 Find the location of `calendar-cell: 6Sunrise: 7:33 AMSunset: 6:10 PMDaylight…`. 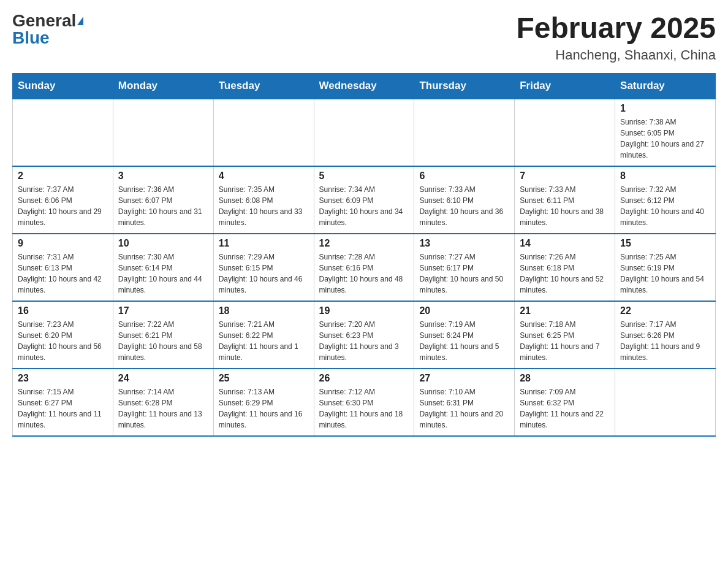

calendar-cell: 6Sunrise: 7:33 AMSunset: 6:10 PMDaylight… is located at coordinates (464, 200).